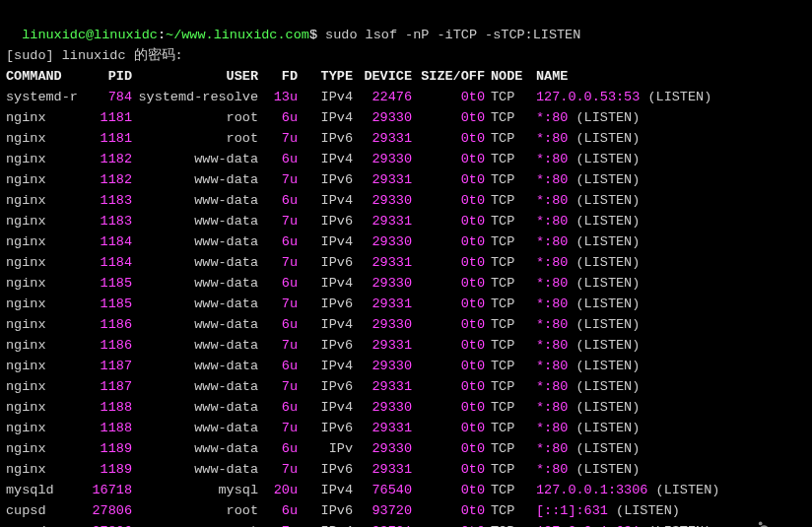  What do you see at coordinates (406, 428) in the screenshot?
I see `process-row: nginx1188www-data7uIPv6293310t0TCP*:80 (…` at bounding box center [406, 428].